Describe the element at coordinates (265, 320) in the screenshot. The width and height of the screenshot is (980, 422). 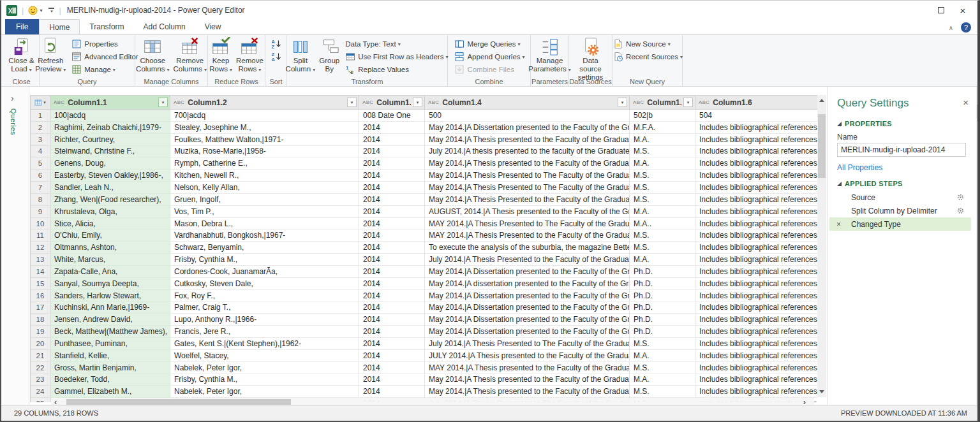
I see `table-cell: Lupo, Anthony R.,|1966-` at that location.